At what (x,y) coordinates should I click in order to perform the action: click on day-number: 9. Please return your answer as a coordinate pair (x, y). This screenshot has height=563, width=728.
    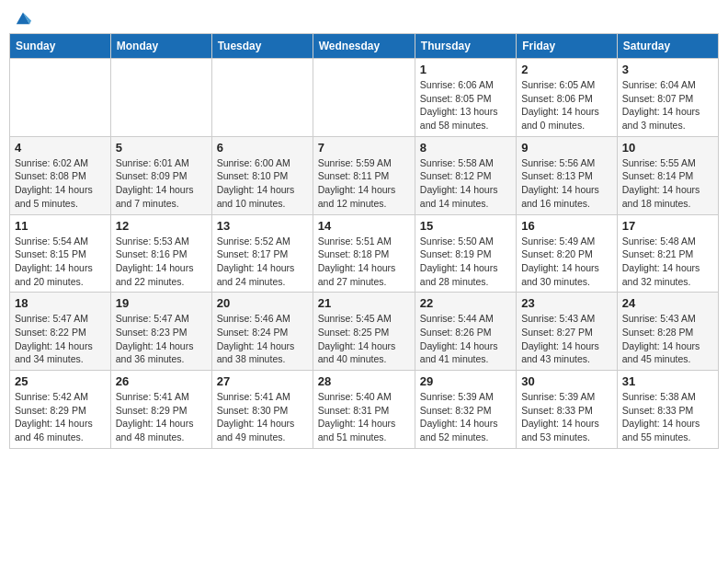
    Looking at the image, I should click on (566, 147).